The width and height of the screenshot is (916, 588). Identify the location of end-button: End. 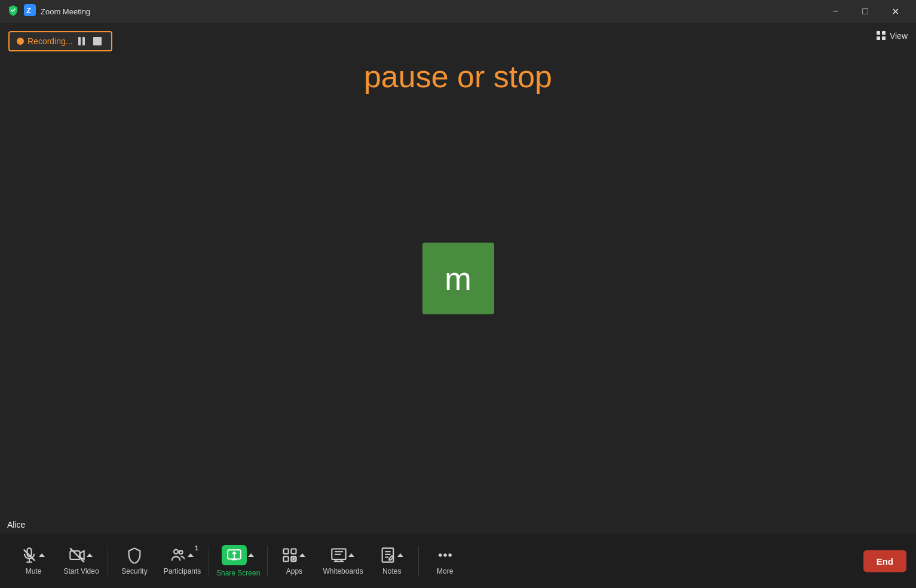
(885, 562).